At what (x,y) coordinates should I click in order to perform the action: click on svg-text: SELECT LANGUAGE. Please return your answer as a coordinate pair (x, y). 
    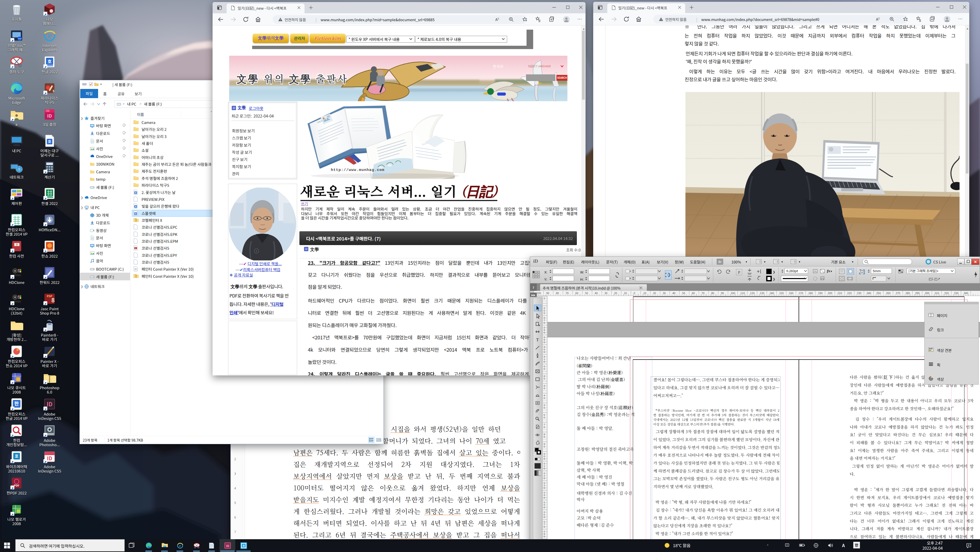
    Looking at the image, I should click on (539, 66).